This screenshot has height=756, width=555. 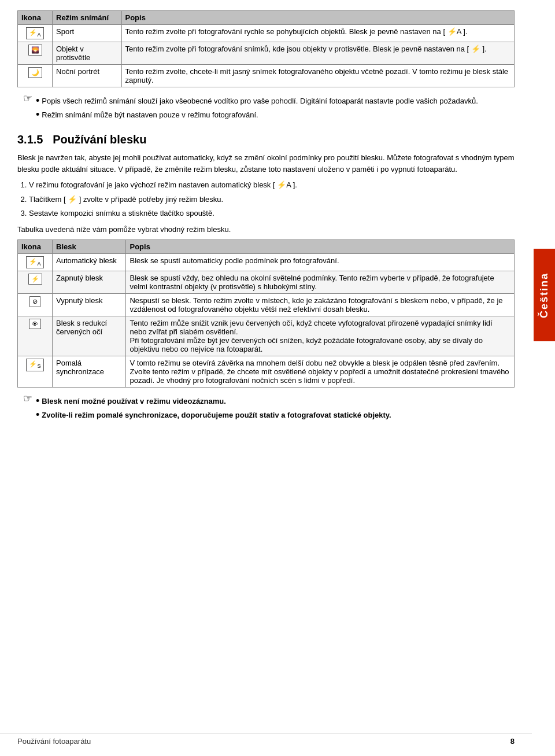 I want to click on flash-row-slow: ⚡S Pomalá synchronizace V tomto režimu s…, so click(x=266, y=372).